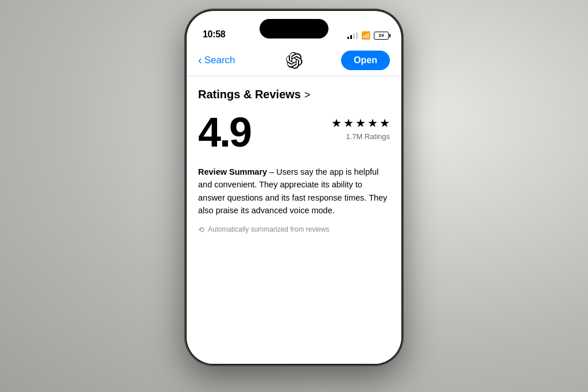 This screenshot has height=392, width=588. Describe the element at coordinates (385, 123) in the screenshot. I see `star-5-icon: ★` at that location.